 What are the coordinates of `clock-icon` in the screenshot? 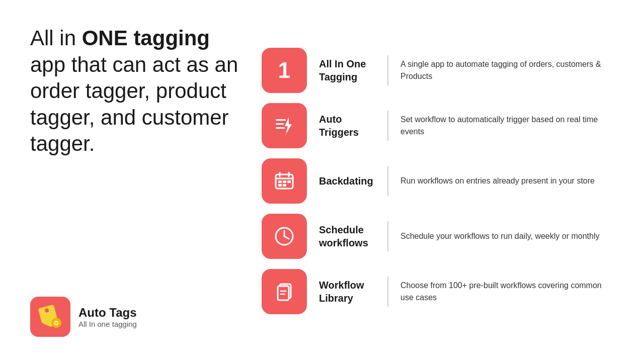 It's located at (284, 236).